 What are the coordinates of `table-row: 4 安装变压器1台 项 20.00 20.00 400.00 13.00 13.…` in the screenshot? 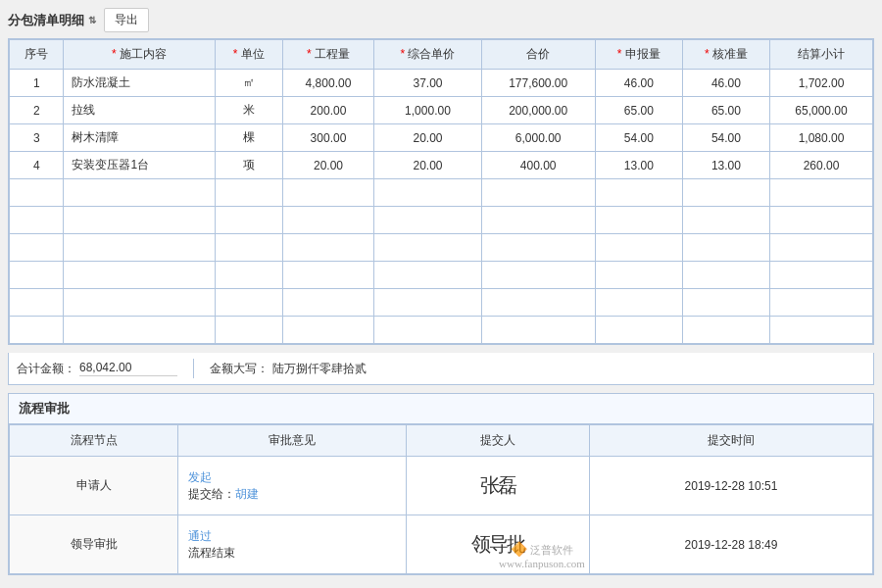 It's located at (441, 166).